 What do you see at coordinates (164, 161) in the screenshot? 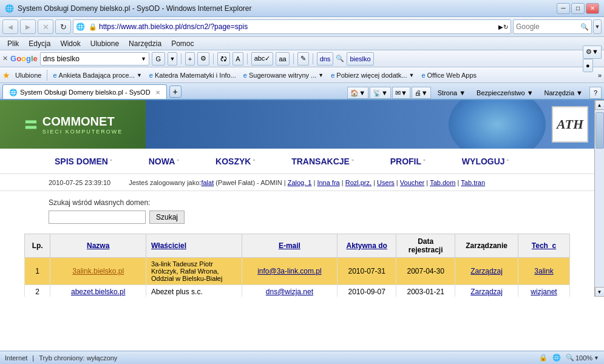
I see `nav-nowa: NOWA"` at bounding box center [164, 161].